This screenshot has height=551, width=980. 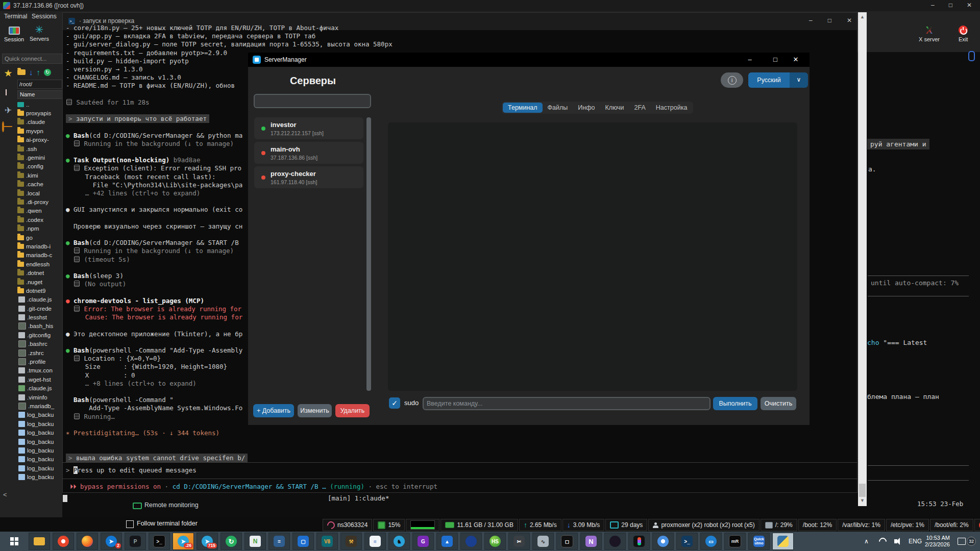 I want to click on chromium-taskbar-button, so click(x=663, y=541).